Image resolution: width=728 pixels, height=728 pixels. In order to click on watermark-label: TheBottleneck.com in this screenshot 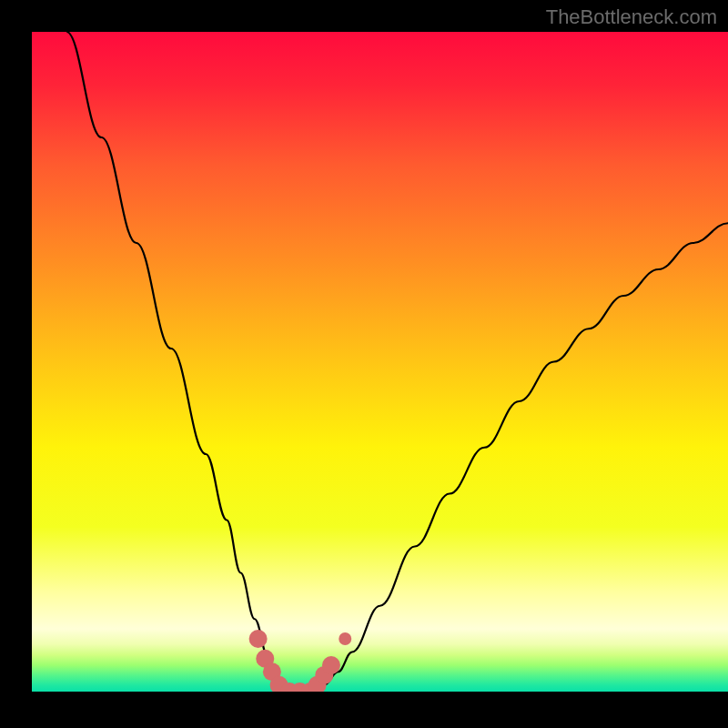, I will do `click(632, 17)`.